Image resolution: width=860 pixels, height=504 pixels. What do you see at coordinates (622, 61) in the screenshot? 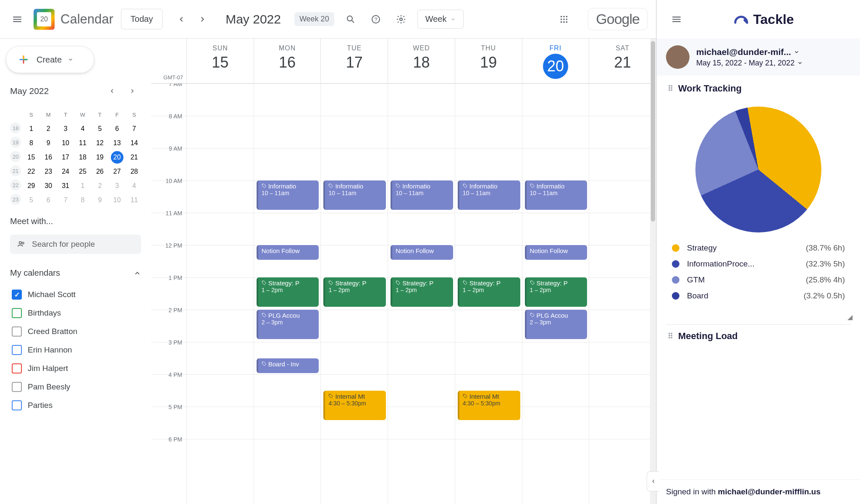
I see `day-header: SAT21` at bounding box center [622, 61].